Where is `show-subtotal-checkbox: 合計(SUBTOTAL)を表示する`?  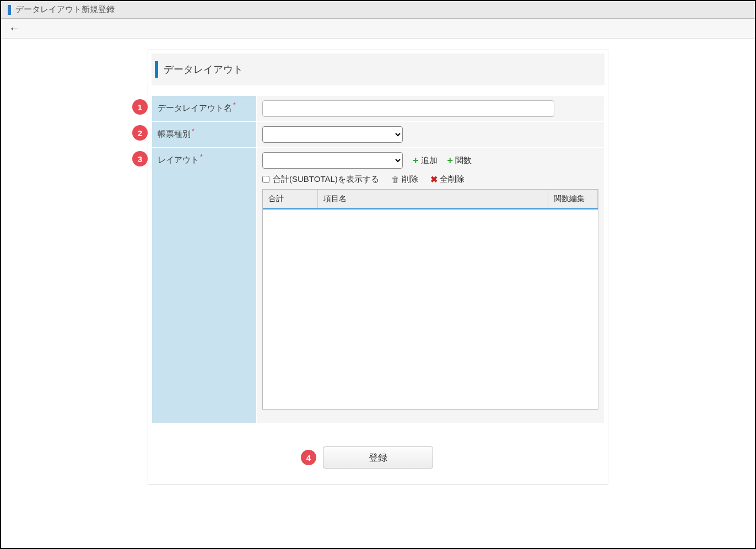
show-subtotal-checkbox: 合計(SUBTOTAL)を表示する is located at coordinates (321, 180).